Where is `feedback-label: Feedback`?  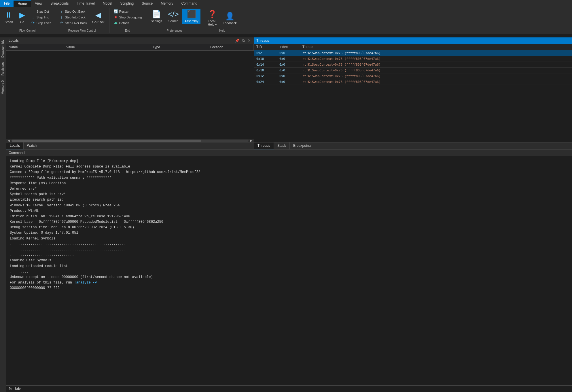
feedback-label: Feedback is located at coordinates (230, 23).